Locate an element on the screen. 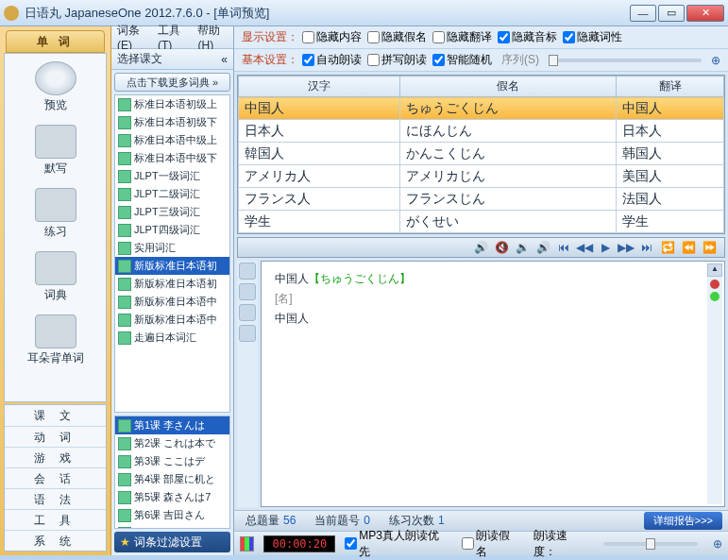 The height and width of the screenshot is (560, 728). vol-down-icon: 🔉 is located at coordinates (522, 247).